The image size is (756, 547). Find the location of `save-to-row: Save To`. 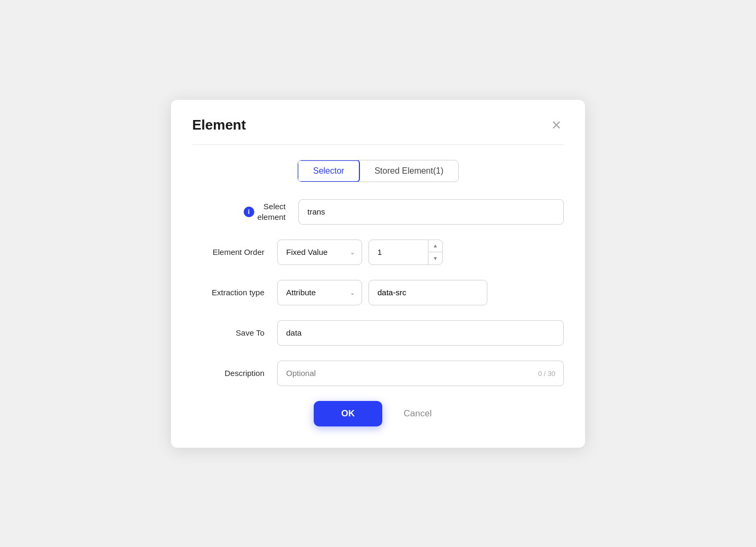

save-to-row: Save To is located at coordinates (378, 333).